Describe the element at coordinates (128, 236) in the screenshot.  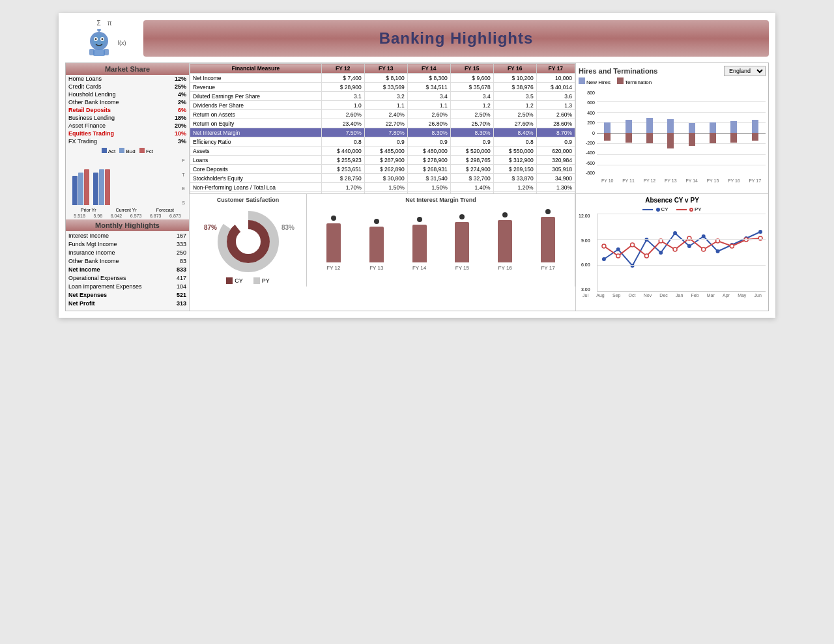
I see `monthly-row: Interest Income167` at that location.